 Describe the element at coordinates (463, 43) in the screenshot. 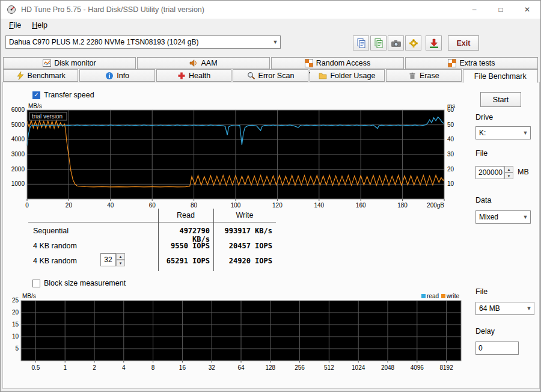

I see `exit-button: Exit` at that location.